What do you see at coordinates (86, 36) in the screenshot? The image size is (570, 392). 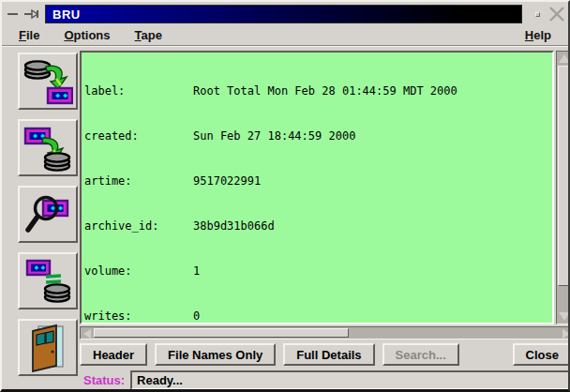 I see `menu-options: Options` at bounding box center [86, 36].